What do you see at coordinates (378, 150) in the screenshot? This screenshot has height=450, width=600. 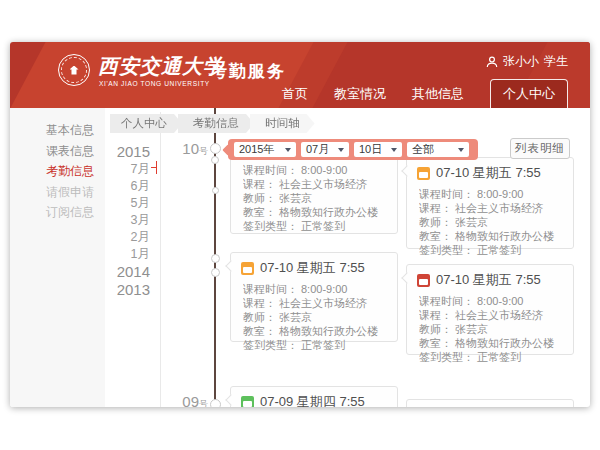 I see `filter-day-select: 10日` at bounding box center [378, 150].